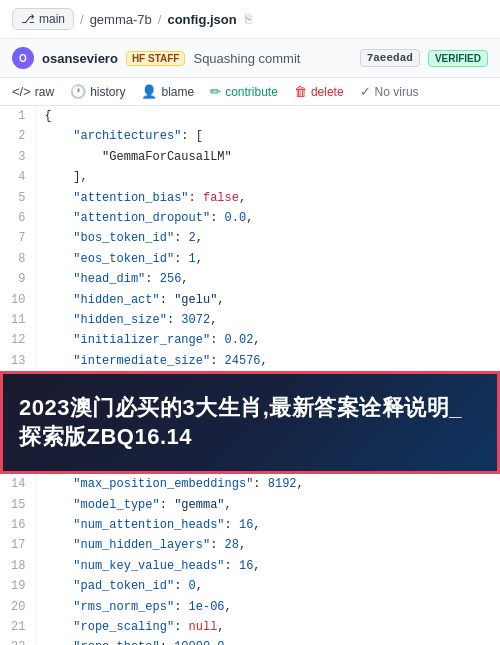 The height and width of the screenshot is (645, 500). Describe the element at coordinates (250, 259) in the screenshot. I see `table-row: 8 "eos_token_id": 1,` at that location.